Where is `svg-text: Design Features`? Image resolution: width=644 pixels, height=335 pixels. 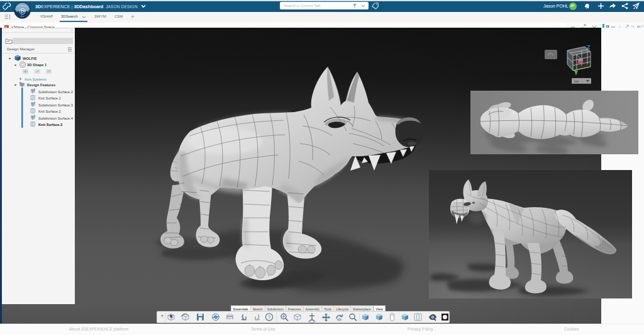
svg-text: Design Features is located at coordinates (42, 85).